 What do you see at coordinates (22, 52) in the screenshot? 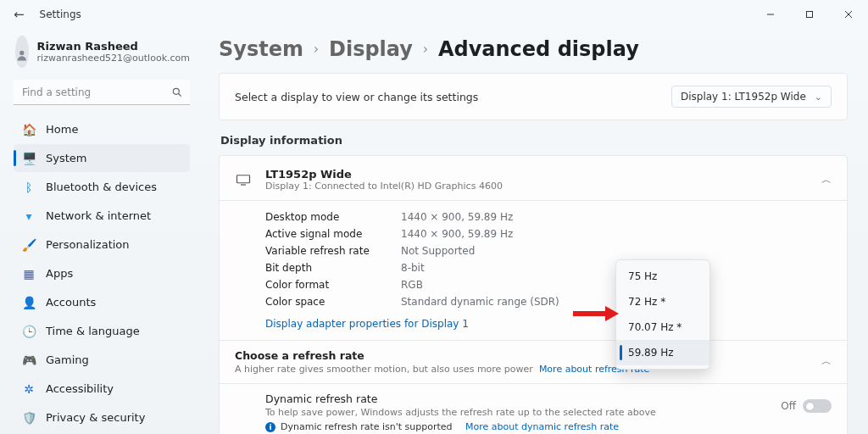
I see `avatar` at bounding box center [22, 52].